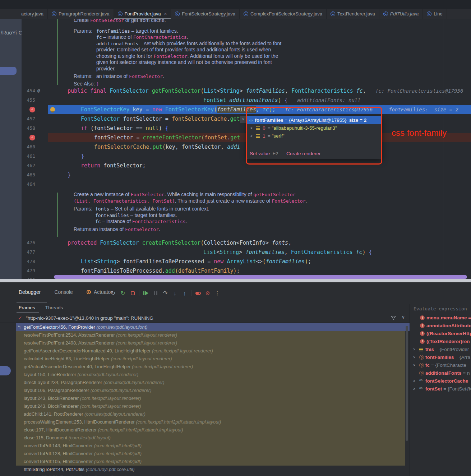 This screenshot has width=471, height=476. What do you see at coordinates (213, 454) in the screenshot?
I see `stack-frame-row: convertToPdf:128, HtmlConverter (com.ite…` at bounding box center [213, 454].